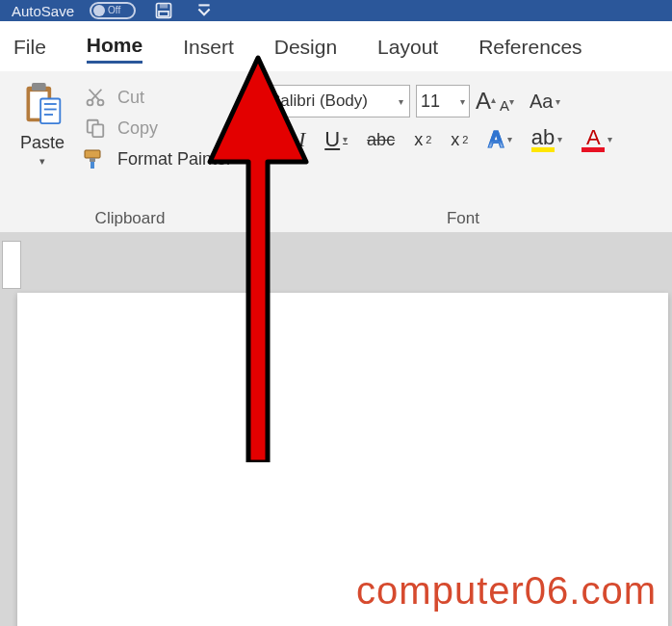 The height and width of the screenshot is (626, 672). I want to click on cut-button: Cut, so click(158, 97).